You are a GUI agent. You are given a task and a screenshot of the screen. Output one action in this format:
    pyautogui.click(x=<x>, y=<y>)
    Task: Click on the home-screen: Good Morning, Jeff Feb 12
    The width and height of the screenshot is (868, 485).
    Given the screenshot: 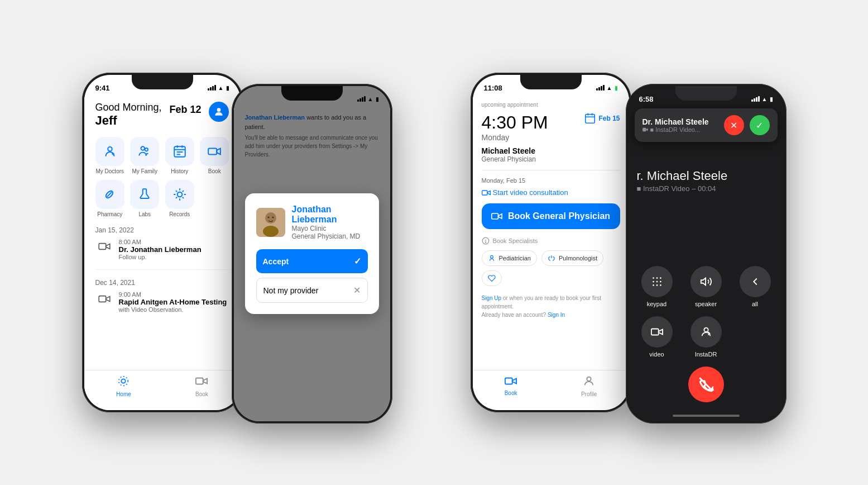 What is the action you would take?
    pyautogui.click(x=162, y=254)
    